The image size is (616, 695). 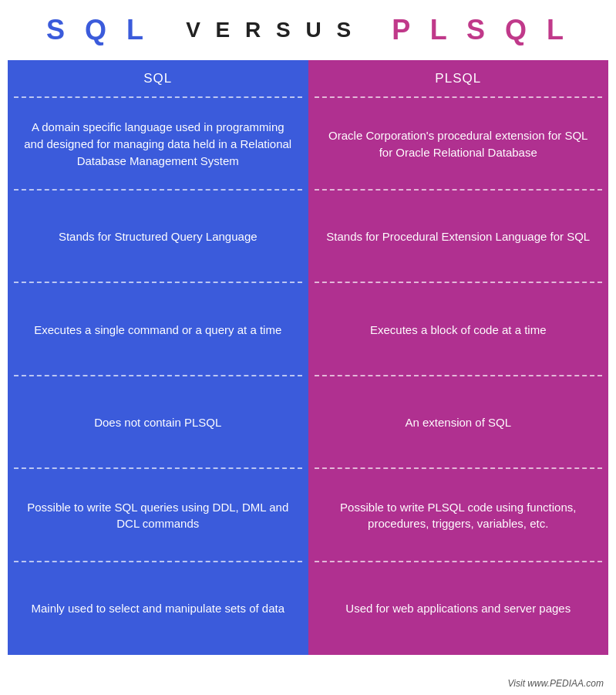 What do you see at coordinates (459, 609) in the screenshot?
I see `plsql-row-6: Used for web applications and server pag…` at bounding box center [459, 609].